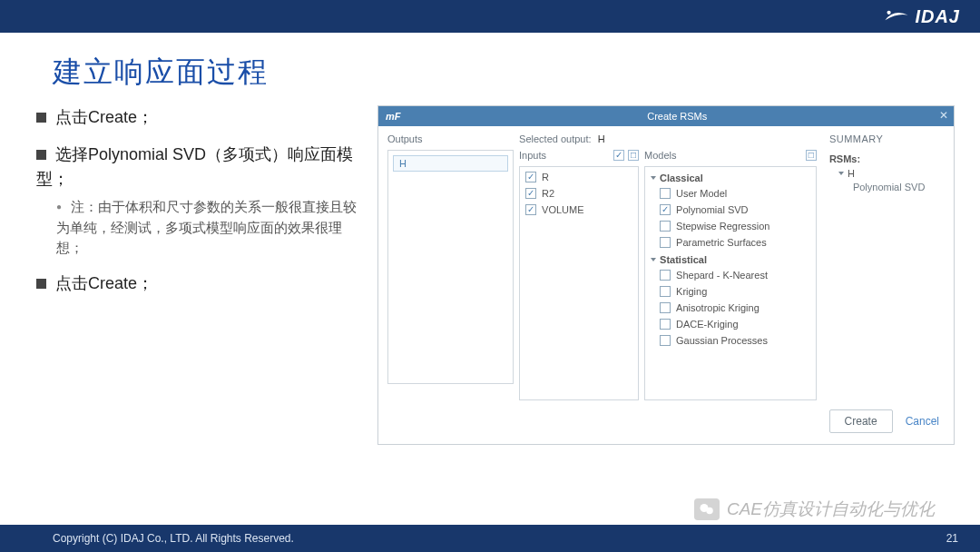 This screenshot has height=552, width=980. Describe the element at coordinates (579, 177) in the screenshot. I see `input-checkbox-row: R` at that location.